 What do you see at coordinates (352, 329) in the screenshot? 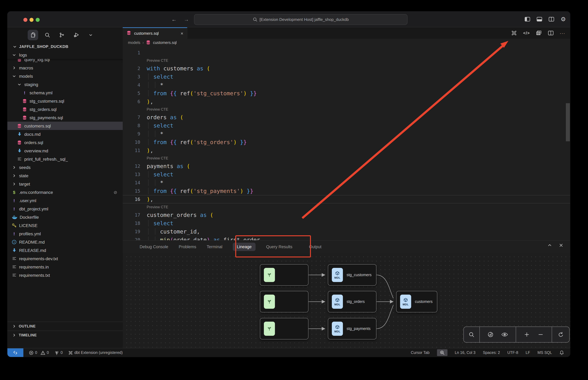
I see `lineage-node-stg_payments: MDLstg_payments` at bounding box center [352, 329].